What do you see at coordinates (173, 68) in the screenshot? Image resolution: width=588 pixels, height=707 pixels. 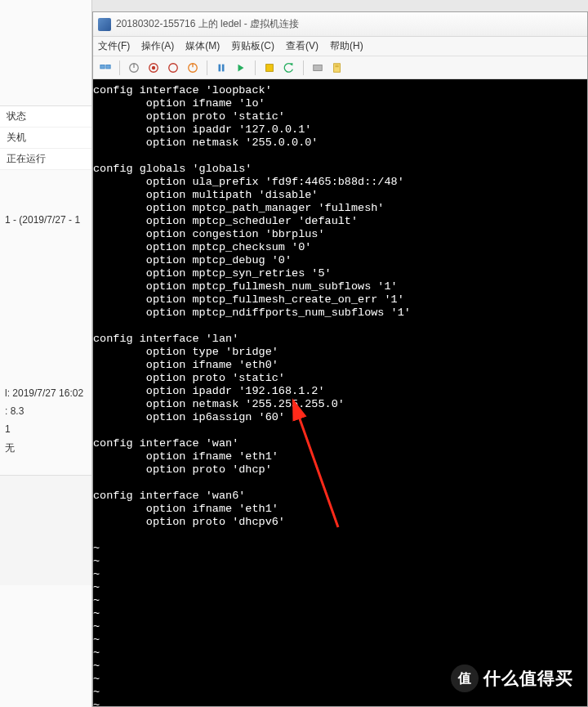 I see `shutdown-button` at bounding box center [173, 68].